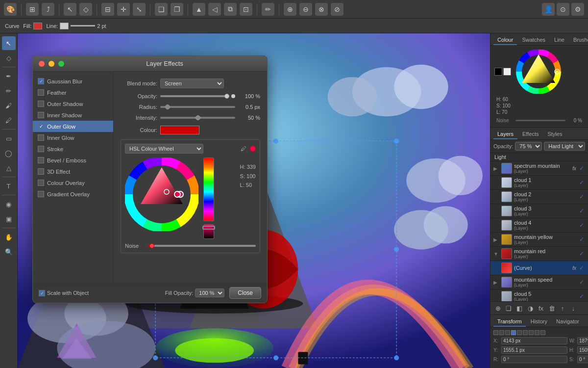 The height and width of the screenshot is (368, 588). What do you see at coordinates (539, 268) in the screenshot?
I see `layer-item-curve: (Curve) fx ✓` at bounding box center [539, 268].